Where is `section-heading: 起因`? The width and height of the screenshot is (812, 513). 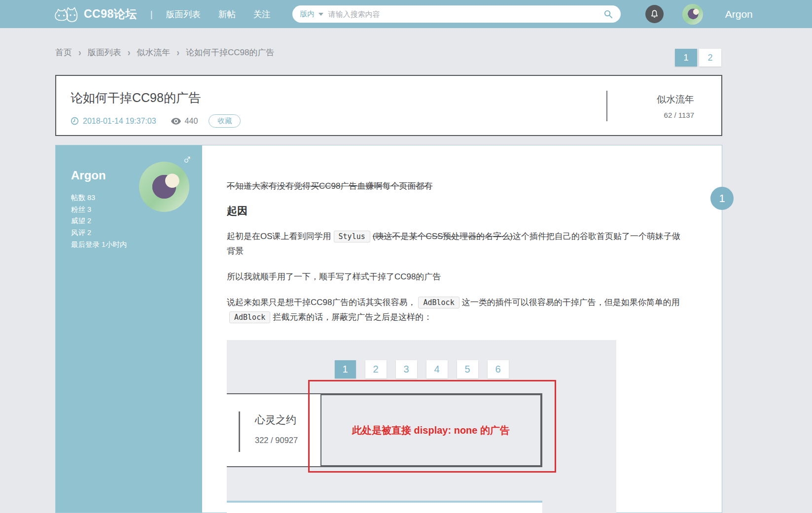 section-heading: 起因 is located at coordinates (474, 211).